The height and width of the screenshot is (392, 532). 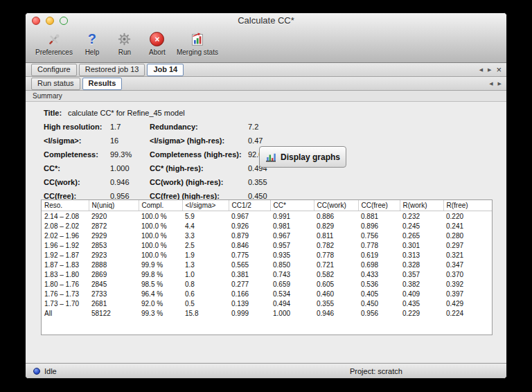 What do you see at coordinates (161, 284) in the screenshot?
I see `table-cell: 98.5 %` at bounding box center [161, 284].